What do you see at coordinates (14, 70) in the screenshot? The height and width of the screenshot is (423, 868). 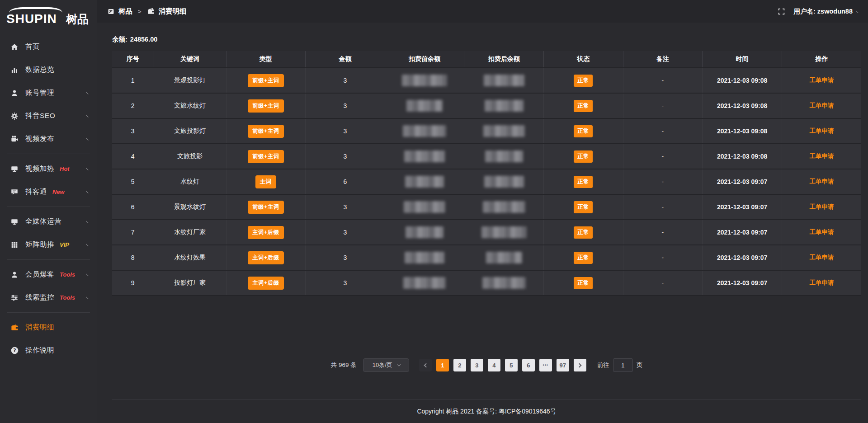 I see `chart-icon` at bounding box center [14, 70].